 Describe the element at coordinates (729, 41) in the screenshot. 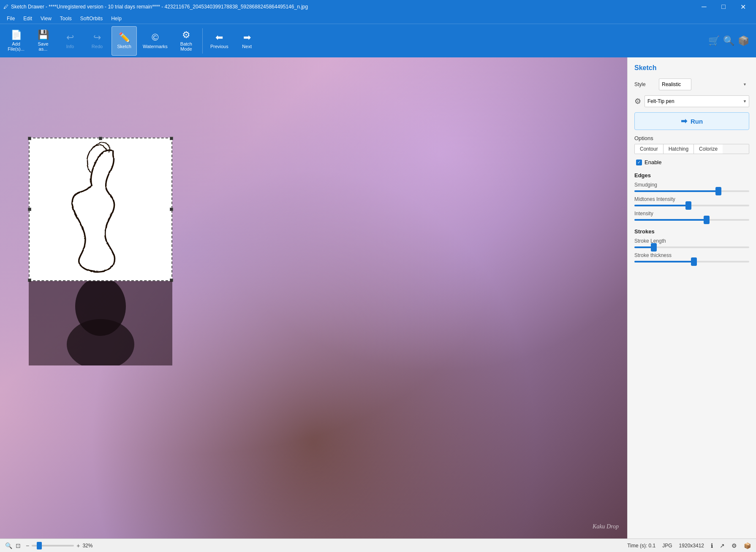

I see `search-icon: 🔍` at that location.